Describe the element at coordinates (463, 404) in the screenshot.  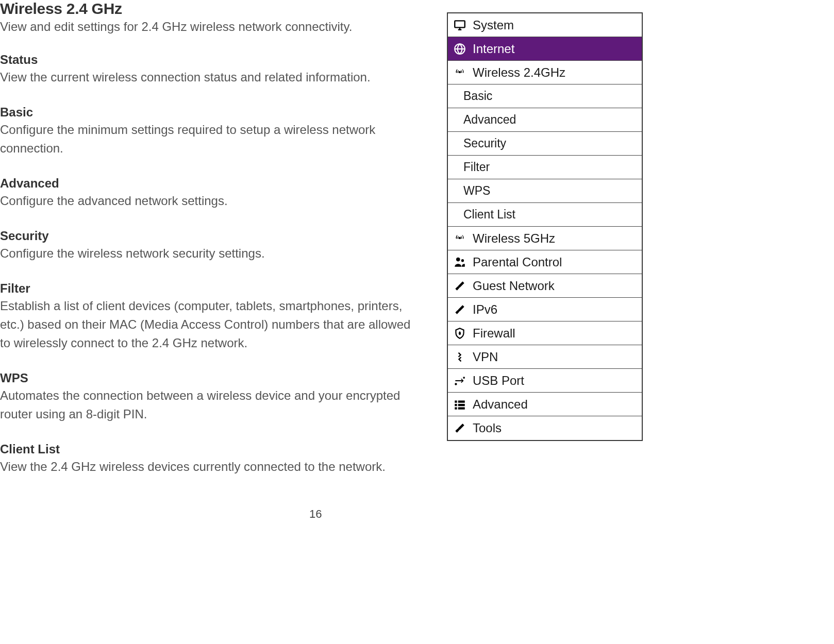
I see `list-icon` at that location.